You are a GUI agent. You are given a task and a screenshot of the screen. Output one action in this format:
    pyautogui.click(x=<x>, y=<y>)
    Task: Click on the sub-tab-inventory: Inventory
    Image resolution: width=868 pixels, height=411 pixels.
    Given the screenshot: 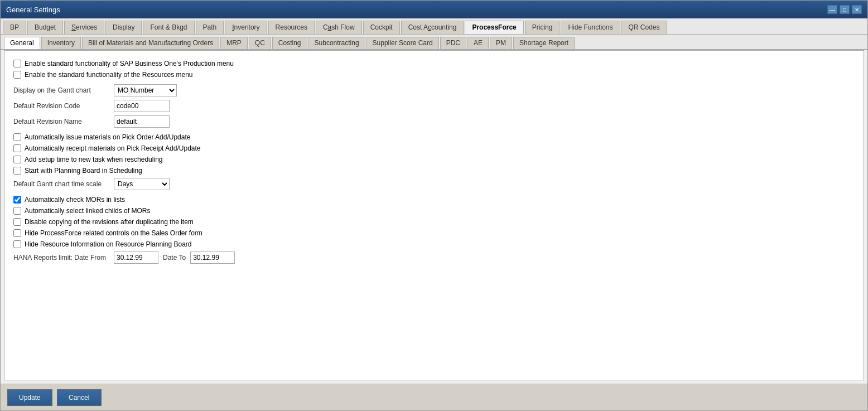 What is the action you would take?
    pyautogui.click(x=61, y=43)
    